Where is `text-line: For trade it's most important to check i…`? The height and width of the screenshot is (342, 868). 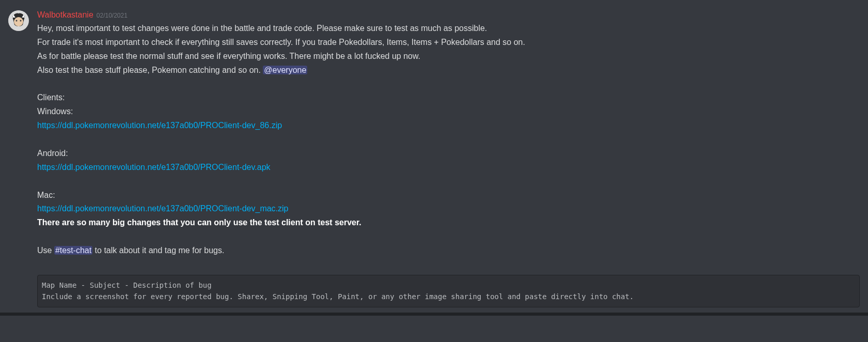 text-line: For trade it's most important to check i… is located at coordinates (448, 42).